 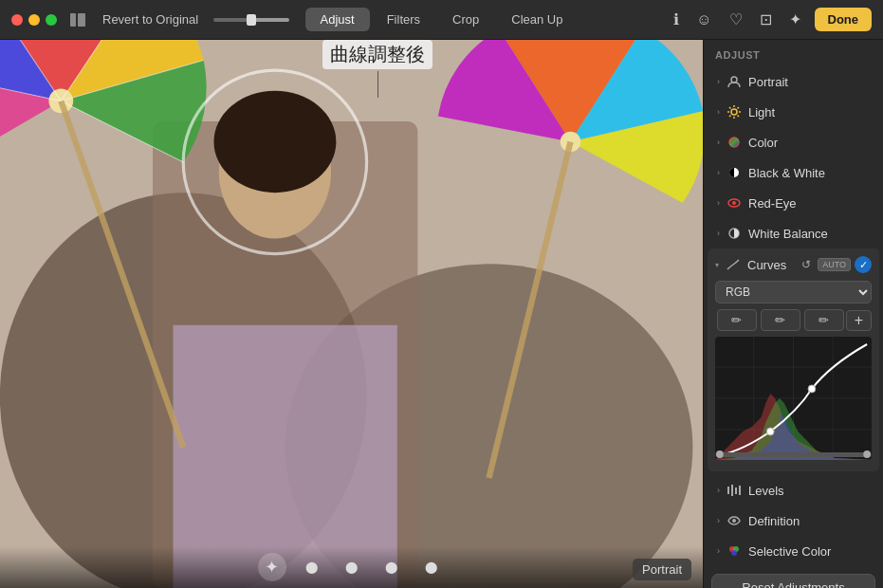 I want to click on view-mode-button-4: ⬤, so click(x=392, y=567).